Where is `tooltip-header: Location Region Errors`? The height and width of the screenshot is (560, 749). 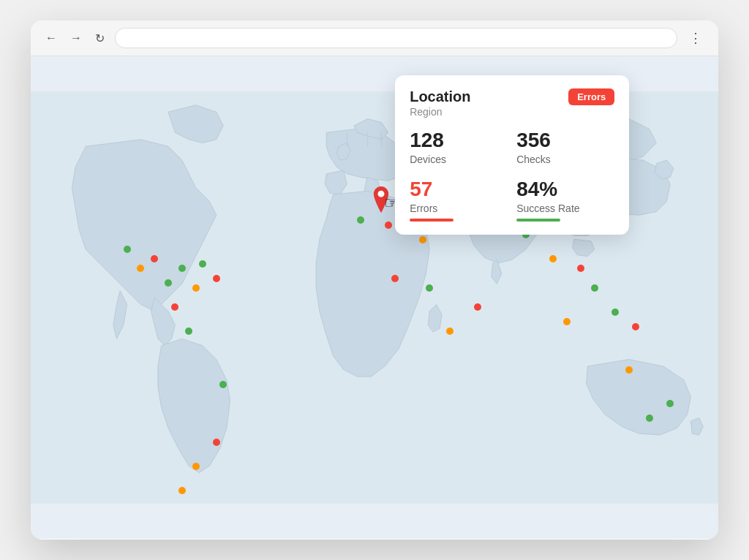
tooltip-header: Location Region Errors is located at coordinates (512, 103).